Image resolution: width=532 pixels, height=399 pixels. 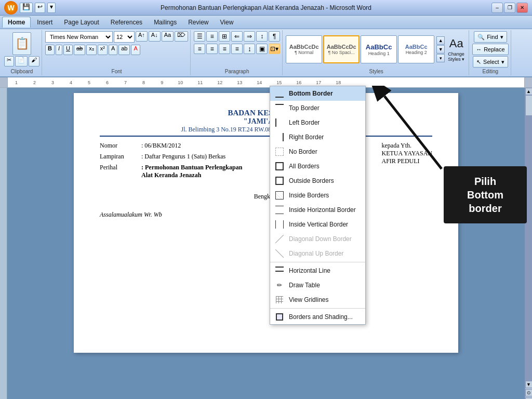 What do you see at coordinates (481, 37) in the screenshot?
I see `search-icon: 🔍` at bounding box center [481, 37].